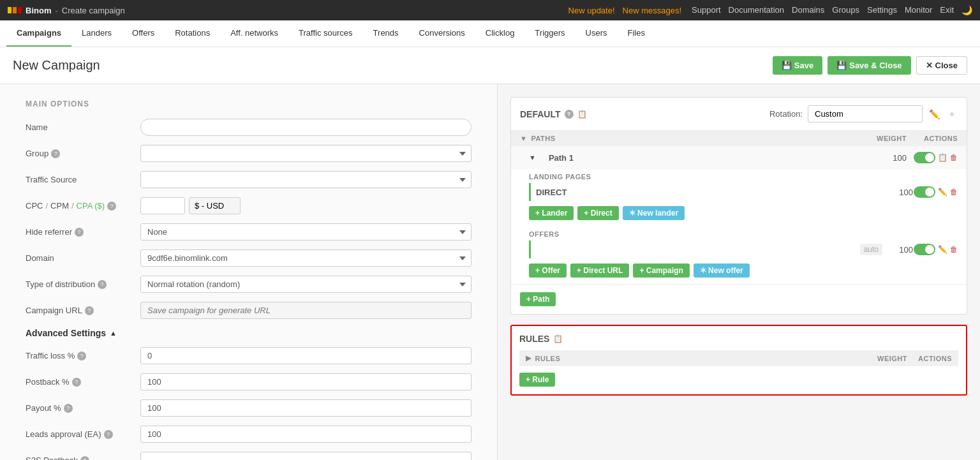 This screenshot has height=460, width=980. Describe the element at coordinates (306, 258) in the screenshot. I see `domain-select: 9cdf6e.binomlink.com` at that location.